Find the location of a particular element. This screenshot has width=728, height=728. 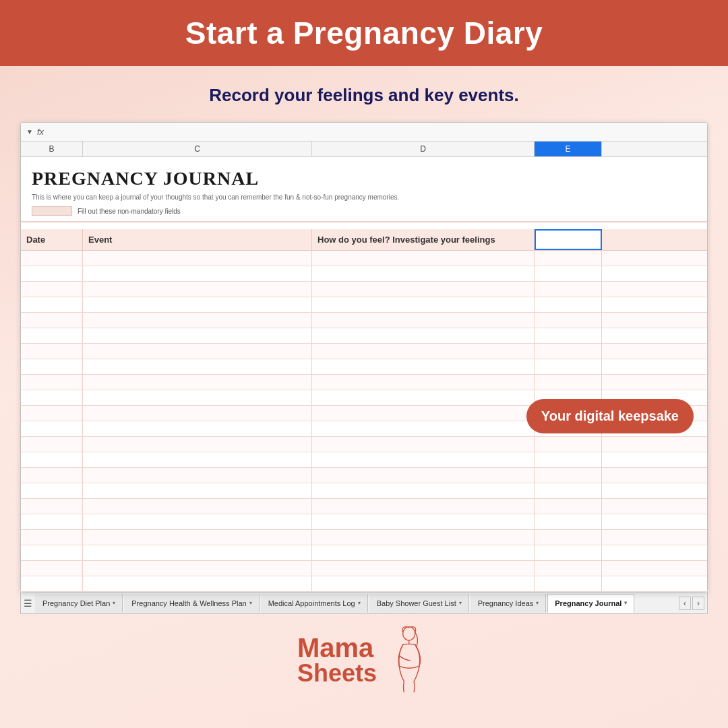

tab-diet-plan: Pregnancy Diet Plan ▾ is located at coordinates (79, 603).